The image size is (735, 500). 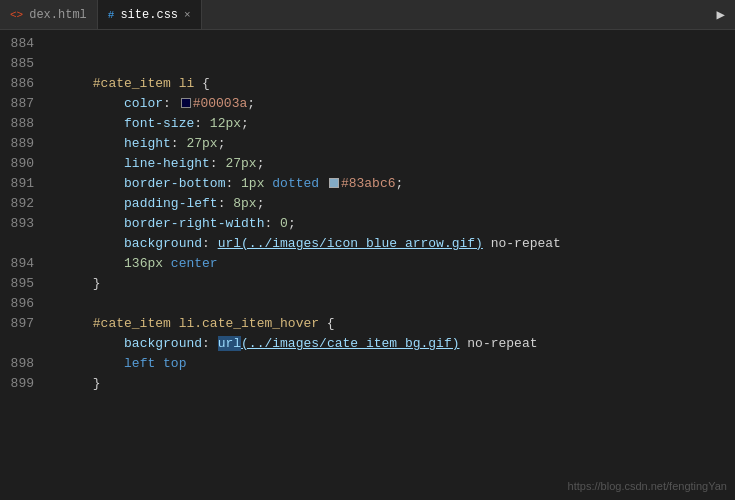 What do you see at coordinates (150, 14) in the screenshot?
I see `tab-css: # site.css ×` at bounding box center [150, 14].